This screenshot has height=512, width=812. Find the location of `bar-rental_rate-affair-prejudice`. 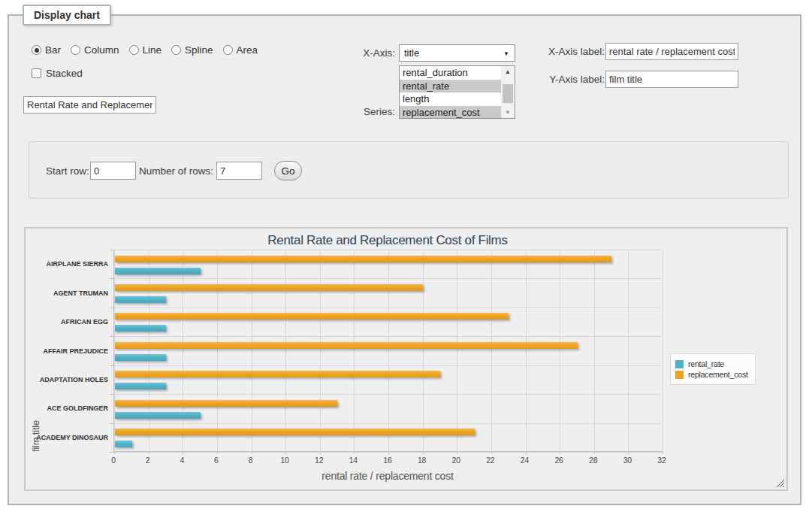

bar-rental_rate-affair-prejudice is located at coordinates (140, 358).